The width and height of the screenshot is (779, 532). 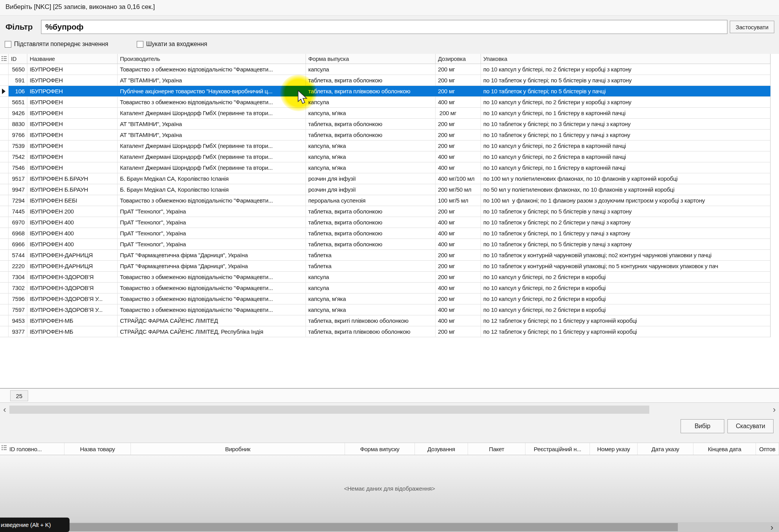 What do you see at coordinates (725, 449) in the screenshot?
I see `bottom-column-header-10: Кінцева дата` at bounding box center [725, 449].